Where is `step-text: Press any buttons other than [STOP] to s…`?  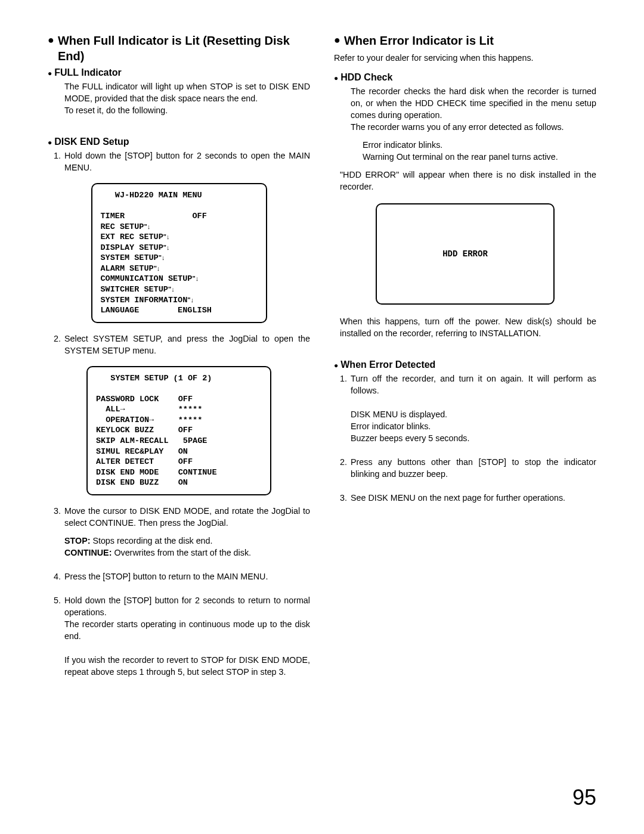
step-text: Press any buttons other than [STOP] to s… is located at coordinates (473, 468).